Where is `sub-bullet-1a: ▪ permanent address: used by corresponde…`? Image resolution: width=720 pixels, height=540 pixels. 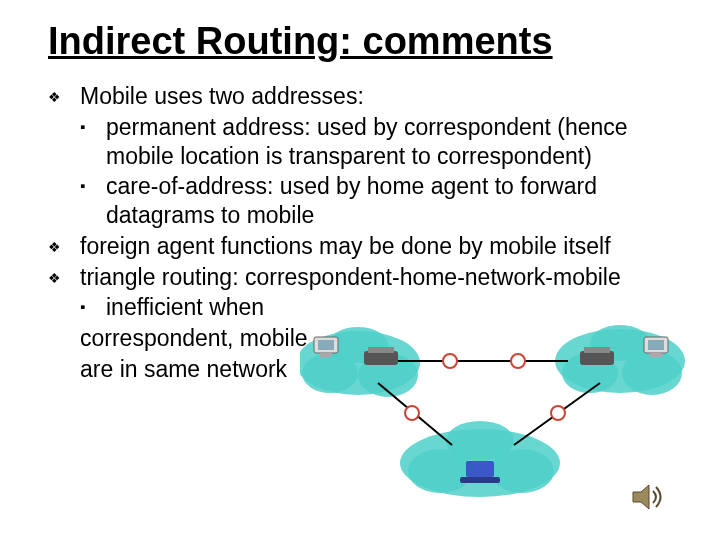 sub-bullet-1a: ▪ permanent address: used by corresponde… is located at coordinates (376, 142).